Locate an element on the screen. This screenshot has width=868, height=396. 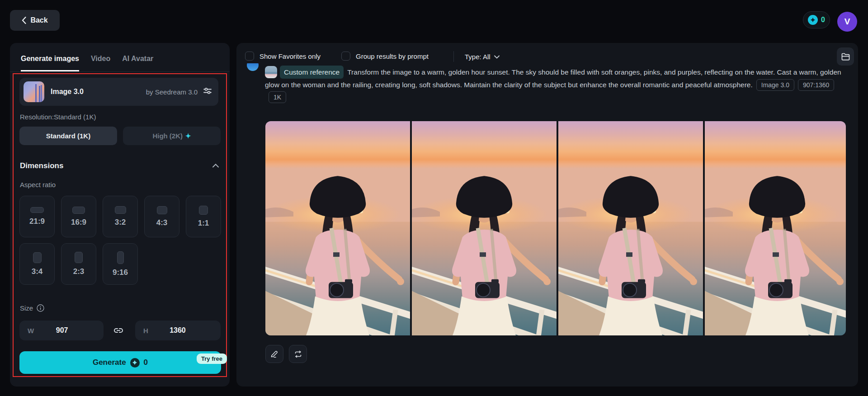
width-value: 907 is located at coordinates (62, 330).